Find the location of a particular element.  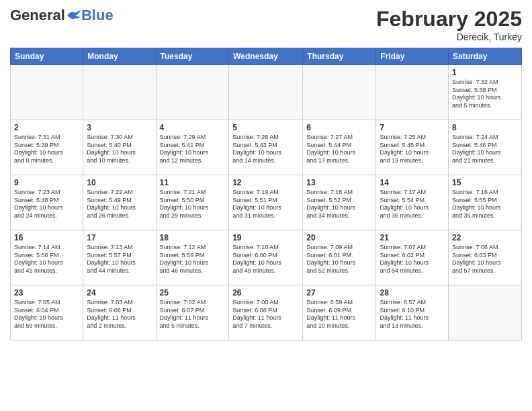

day-info: Sunrise: 7:25 AM Sunset: 5:45 PM Dayligh… is located at coordinates (412, 149).